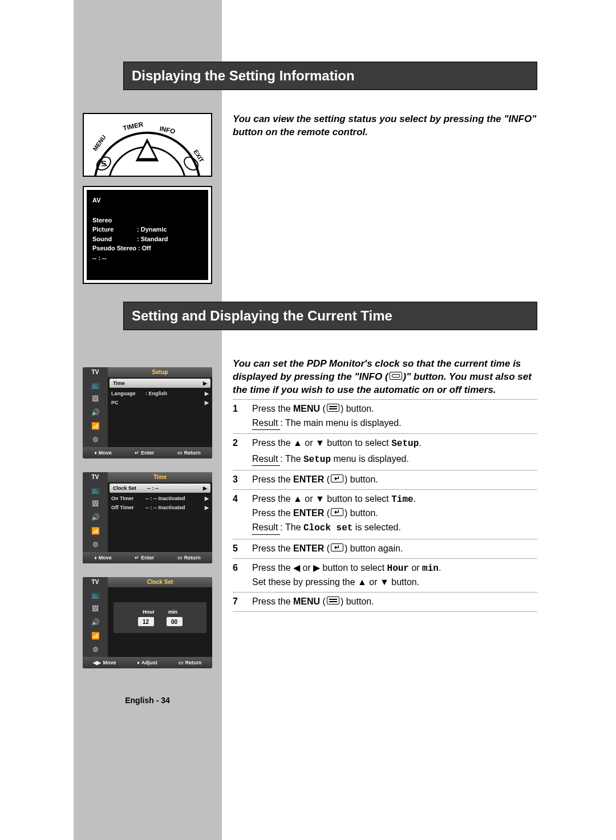 The width and height of the screenshot is (616, 840). What do you see at coordinates (385, 126) in the screenshot?
I see `intro-text-1: You can view the setting status you sele…` at bounding box center [385, 126].